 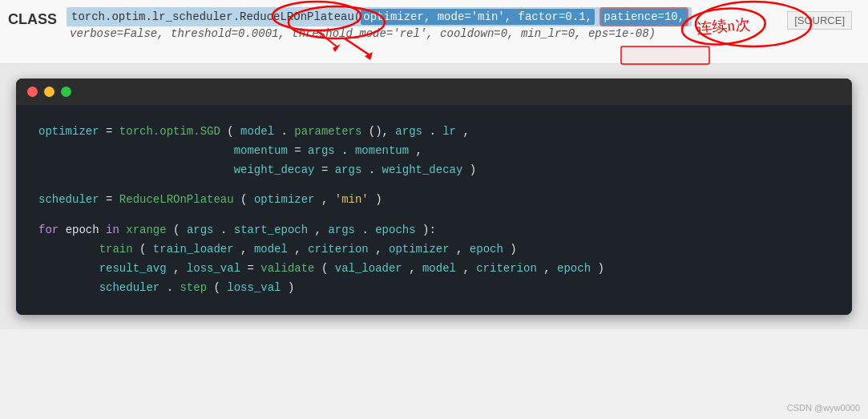 What do you see at coordinates (434, 250) in the screenshot?
I see `code-line-6: train ( train_loader , model , criterion…` at bounding box center [434, 250].